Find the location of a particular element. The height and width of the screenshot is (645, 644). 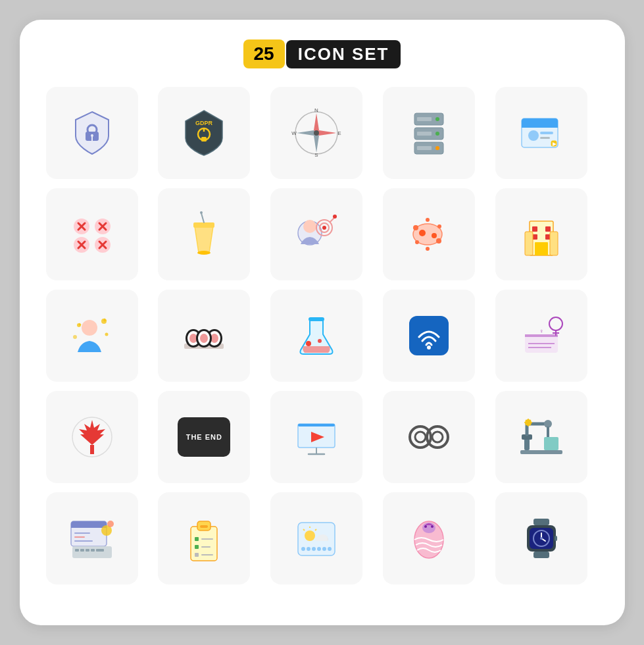

icon-presentation is located at coordinates (316, 437).